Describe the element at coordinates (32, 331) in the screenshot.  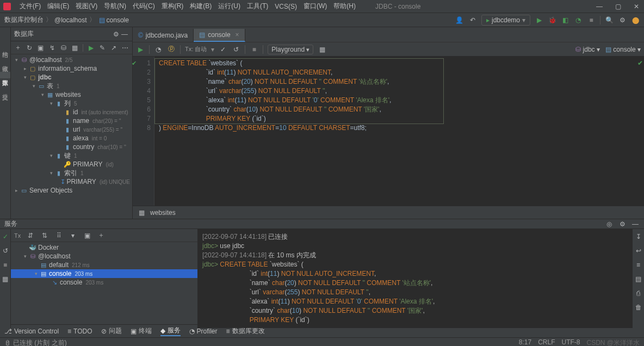
I see `tool-vcs: ⎇Version Control` at that location.